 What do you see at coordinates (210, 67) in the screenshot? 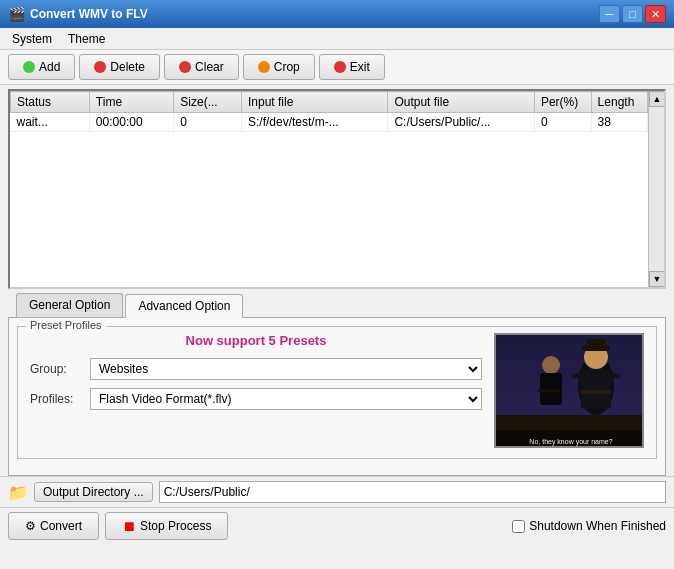
I see `clear-label: Clear` at bounding box center [210, 67].